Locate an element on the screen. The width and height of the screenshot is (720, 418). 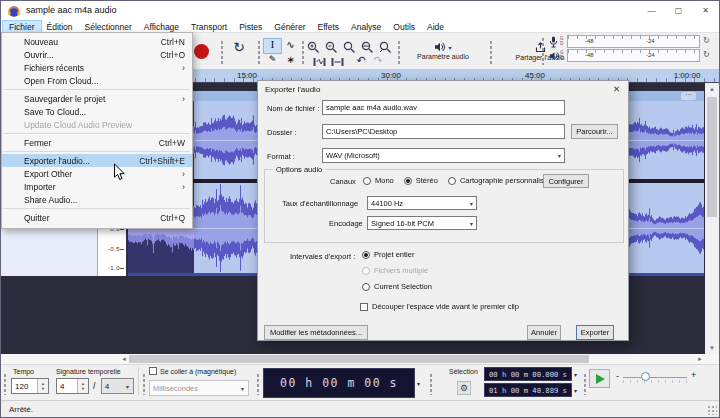
trim-silence-toggle: Découper l'espace vide avant le premier … is located at coordinates (440, 306).